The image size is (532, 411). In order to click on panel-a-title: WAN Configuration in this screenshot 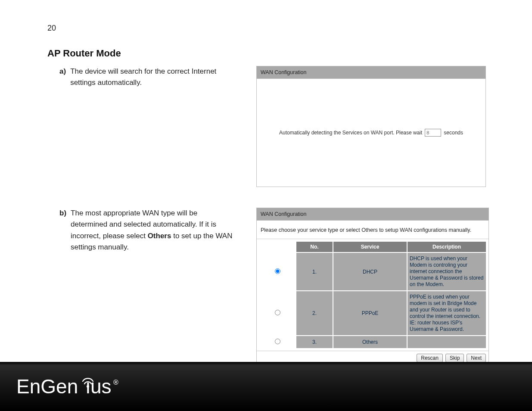, I will do `click(371, 72)`.